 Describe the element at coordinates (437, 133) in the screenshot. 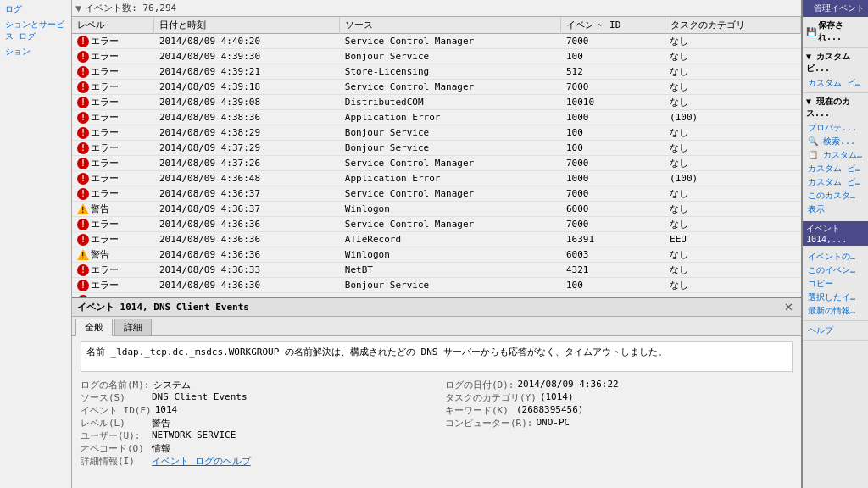

I see `table-row: !エラー2014/08/09 4:38:29Bonjour Service100…` at that location.